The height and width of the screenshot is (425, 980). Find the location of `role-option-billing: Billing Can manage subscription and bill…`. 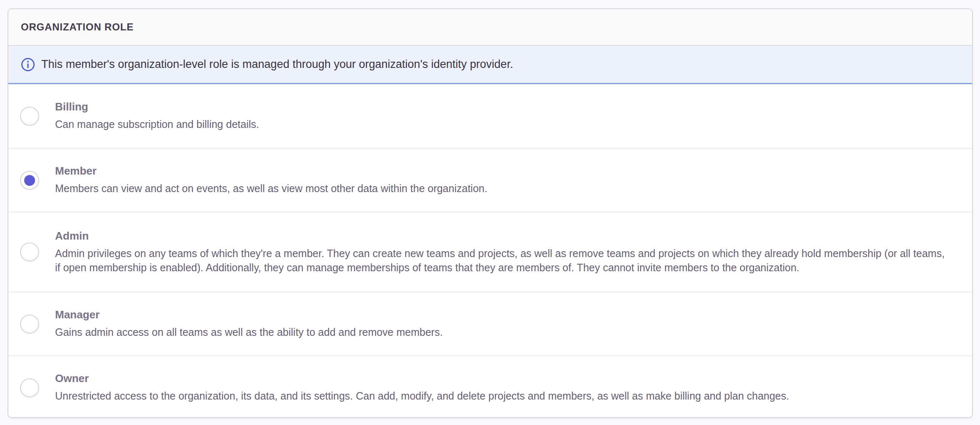

role-option-billing: Billing Can manage subscription and bill… is located at coordinates (490, 116).